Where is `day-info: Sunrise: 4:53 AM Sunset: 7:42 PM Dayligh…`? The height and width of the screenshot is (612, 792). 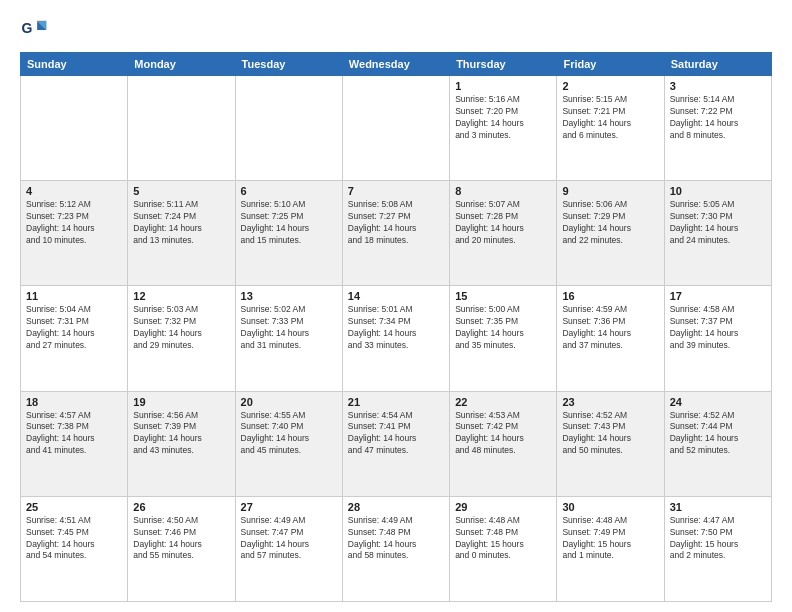
day-info: Sunrise: 4:53 AM Sunset: 7:42 PM Dayligh… is located at coordinates (503, 434).